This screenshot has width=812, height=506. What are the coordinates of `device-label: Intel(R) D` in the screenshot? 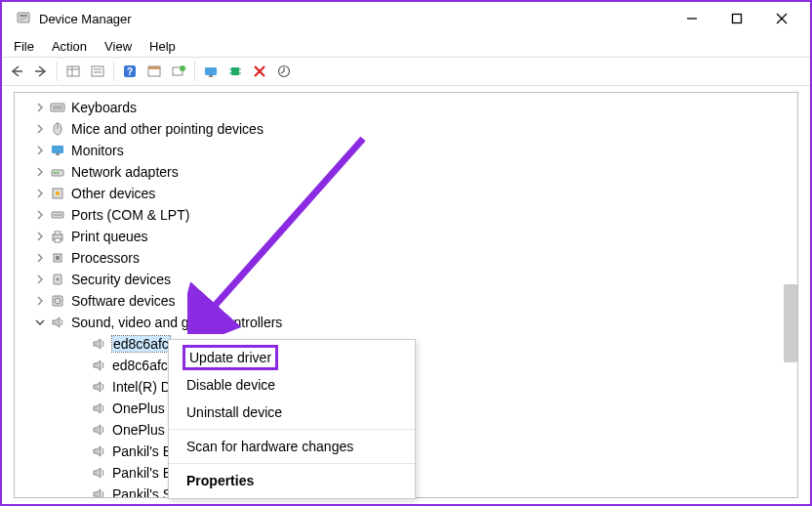 It's located at (142, 387).